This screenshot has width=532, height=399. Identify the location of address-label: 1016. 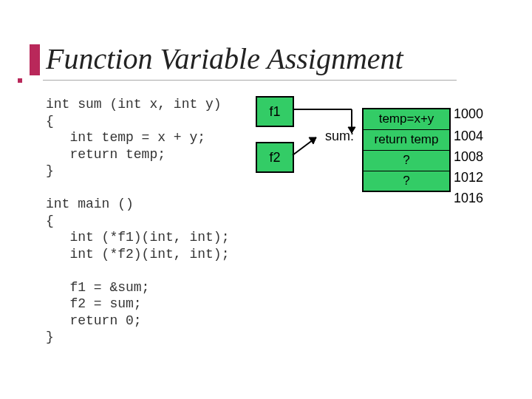
(468, 198).